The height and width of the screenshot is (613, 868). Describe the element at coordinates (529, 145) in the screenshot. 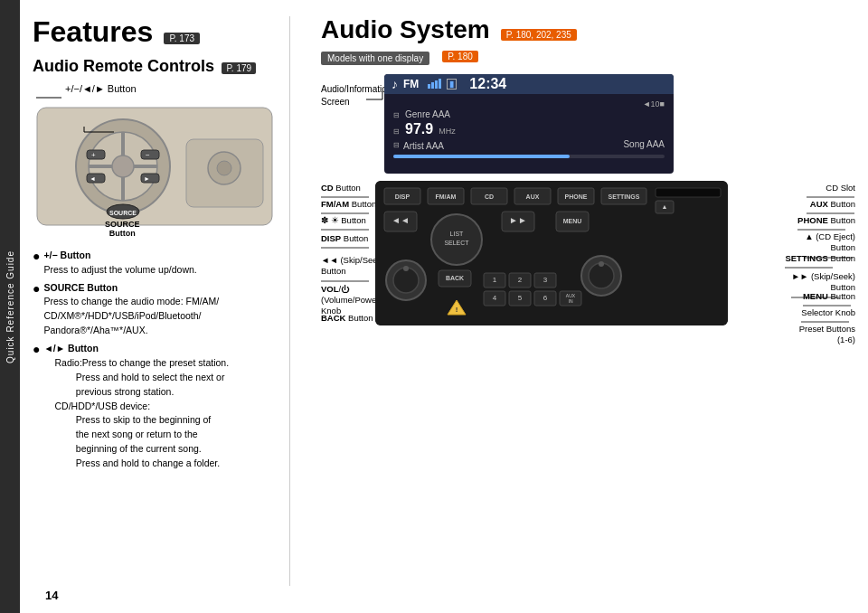

I see `fm-artist-row: ⊟ Artist AAA Song AAA` at that location.